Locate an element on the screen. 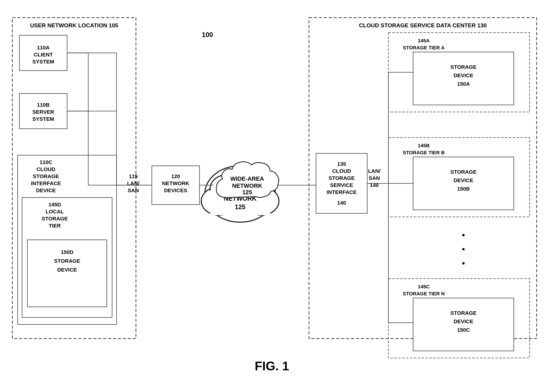  svg-text: 145C is located at coordinates (424, 287).